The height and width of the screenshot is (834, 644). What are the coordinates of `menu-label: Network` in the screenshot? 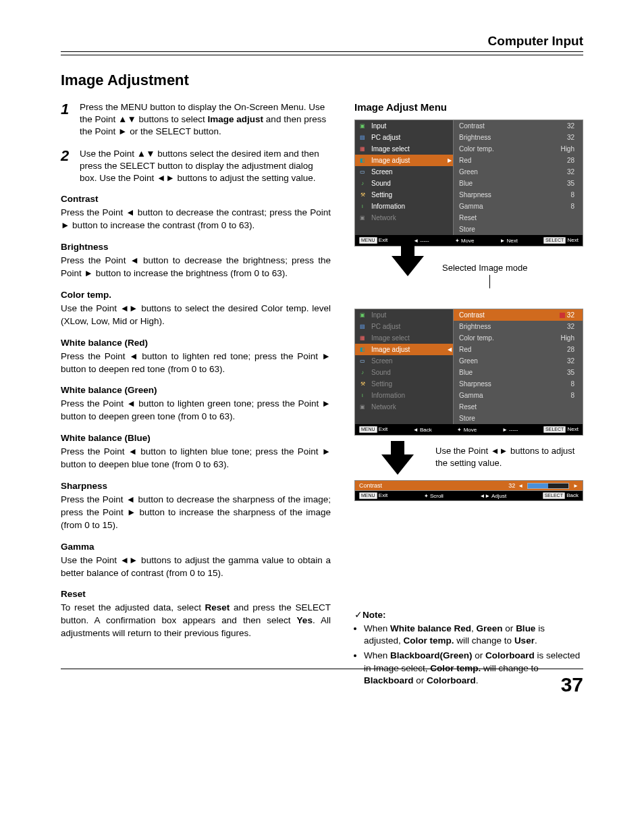 It's located at (383, 407).